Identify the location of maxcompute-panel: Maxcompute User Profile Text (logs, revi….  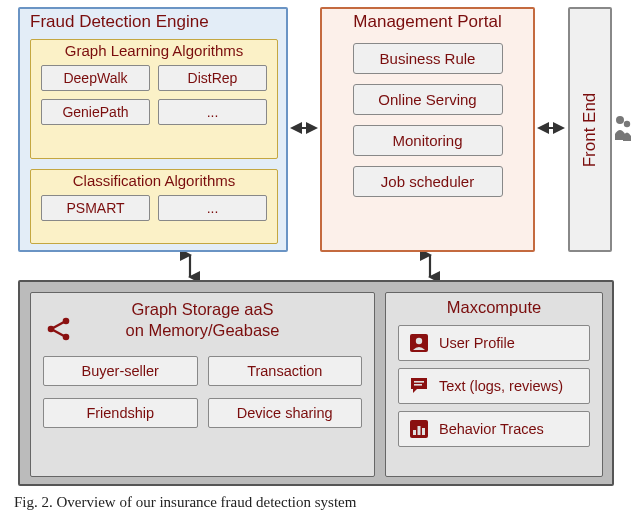
(494, 384).